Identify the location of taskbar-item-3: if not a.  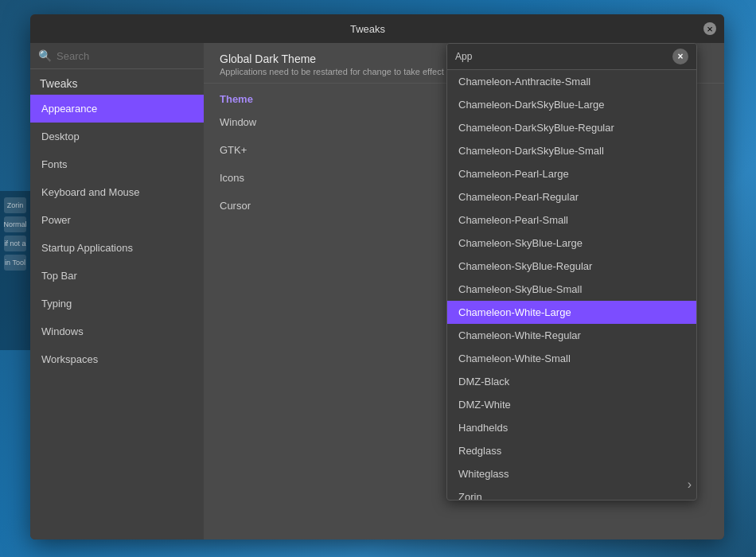
(15, 243).